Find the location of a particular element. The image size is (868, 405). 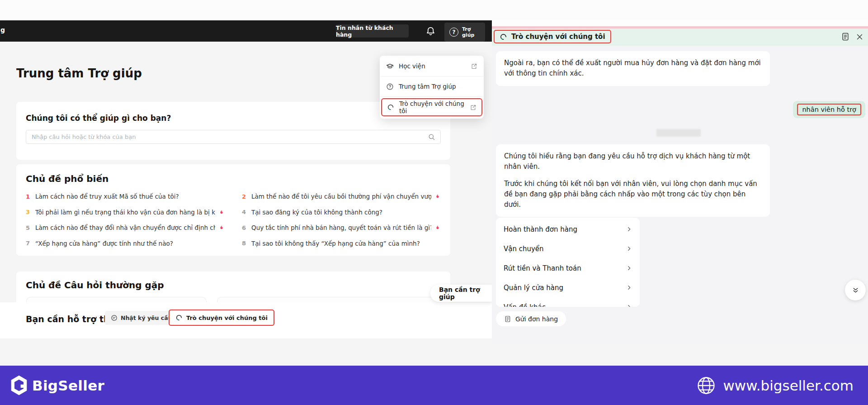

category-withdraw-payment: Rút tiền và Thanh toán is located at coordinates (568, 268).